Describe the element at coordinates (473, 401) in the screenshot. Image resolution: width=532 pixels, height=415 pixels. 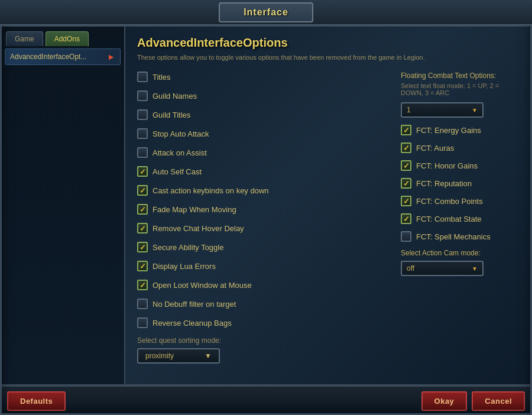
I see `confirm-buttons: Okay Cancel` at that location.